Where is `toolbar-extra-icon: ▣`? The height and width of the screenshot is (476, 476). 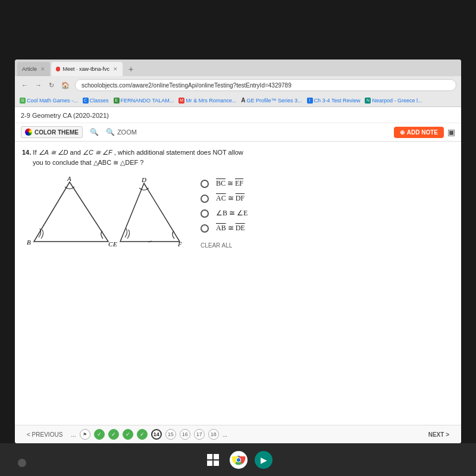
toolbar-extra-icon: ▣ is located at coordinates (451, 132).